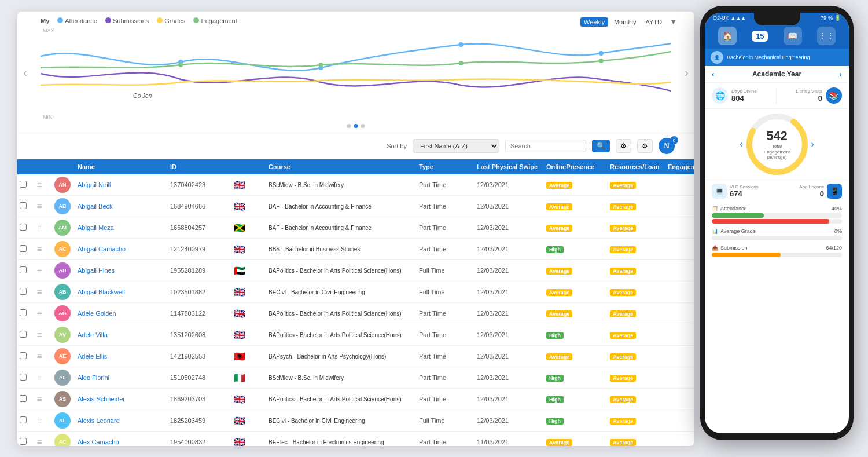 This screenshot has width=868, height=457. What do you see at coordinates (356, 271) in the screenshot?
I see `table-row: ≡ AH Abigail Hines 1955201289 🇦🇪 BAPolit…` at bounding box center [356, 271].